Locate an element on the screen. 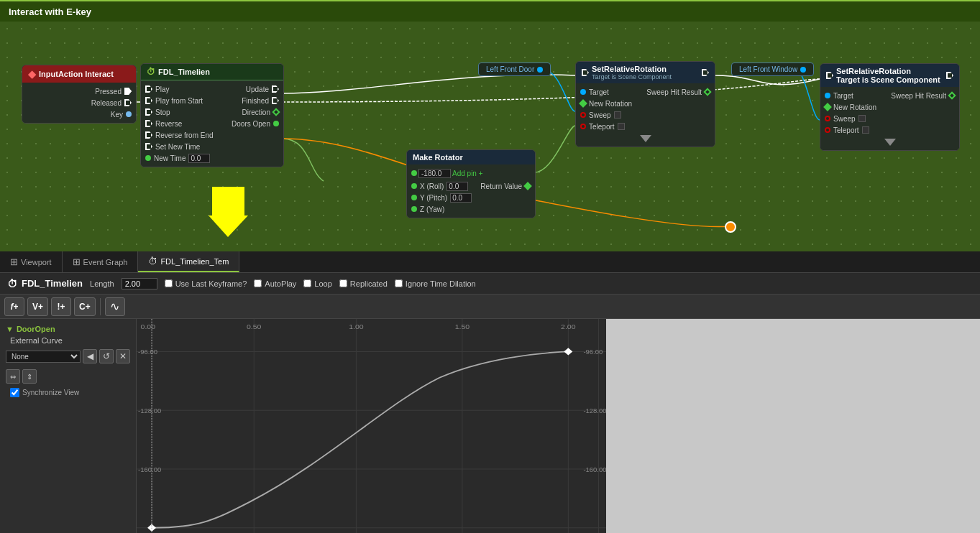 The height and width of the screenshot is (533, 980). return-value-pin is located at coordinates (528, 185).